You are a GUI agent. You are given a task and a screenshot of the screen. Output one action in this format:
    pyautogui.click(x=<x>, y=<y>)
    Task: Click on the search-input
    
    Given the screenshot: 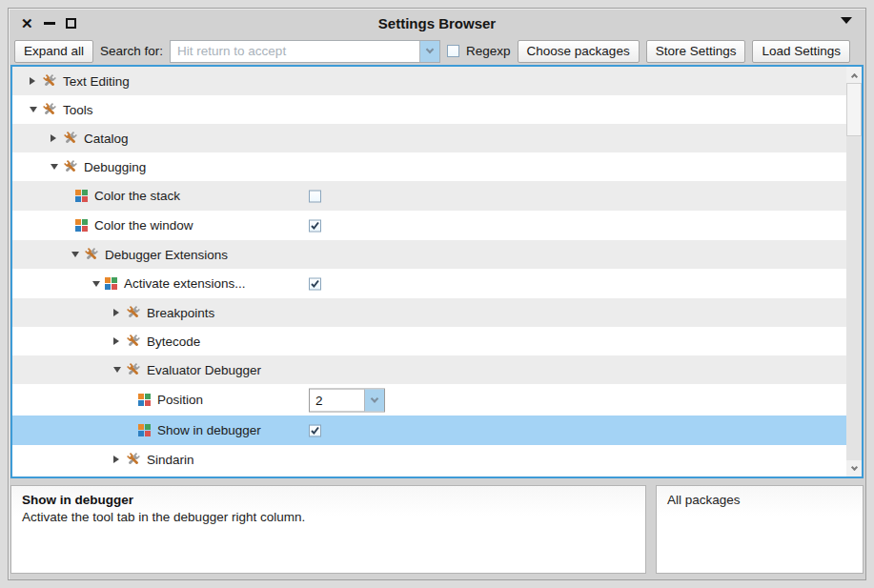 What is the action you would take?
    pyautogui.click(x=295, y=51)
    